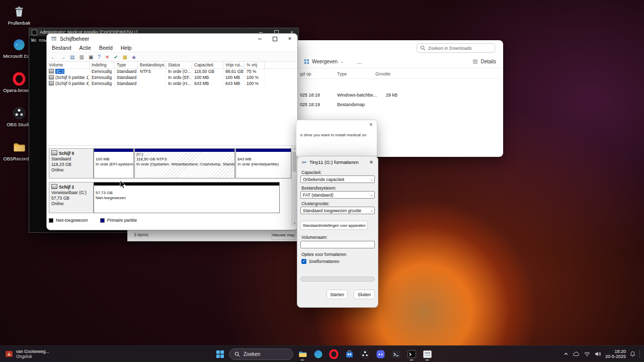  What do you see at coordinates (488, 61) in the screenshot?
I see `details-label: Details` at bounding box center [488, 61].